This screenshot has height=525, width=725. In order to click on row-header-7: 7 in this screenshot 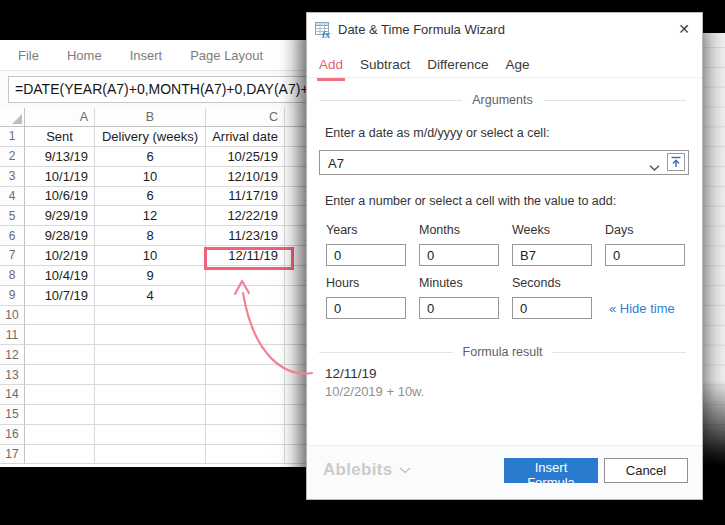, I will do `click(12, 256)`.